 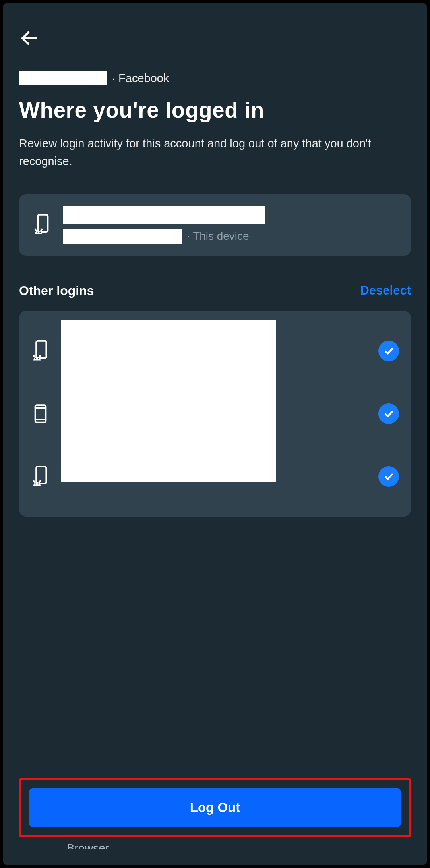 What do you see at coordinates (215, 808) in the screenshot?
I see `logout-button: Log Out` at bounding box center [215, 808].